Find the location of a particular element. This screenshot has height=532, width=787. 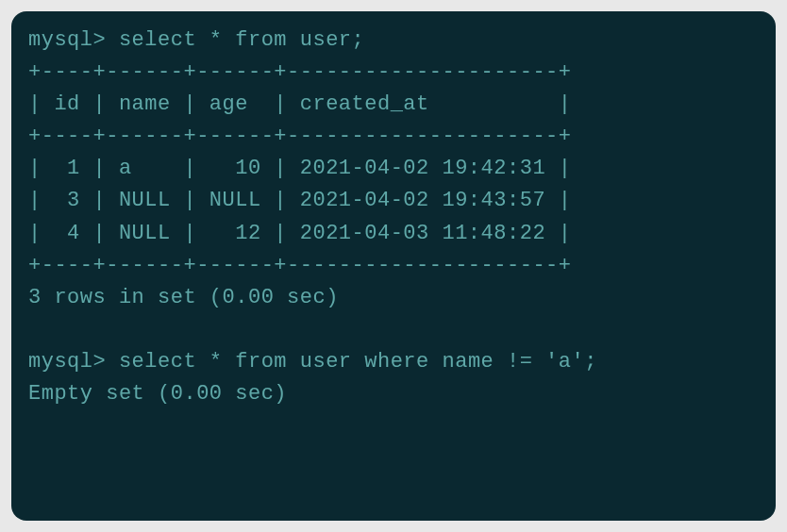

table-row: | 3 | NULL | NULL | 2021-04-02 19:43:57 … is located at coordinates (300, 200).